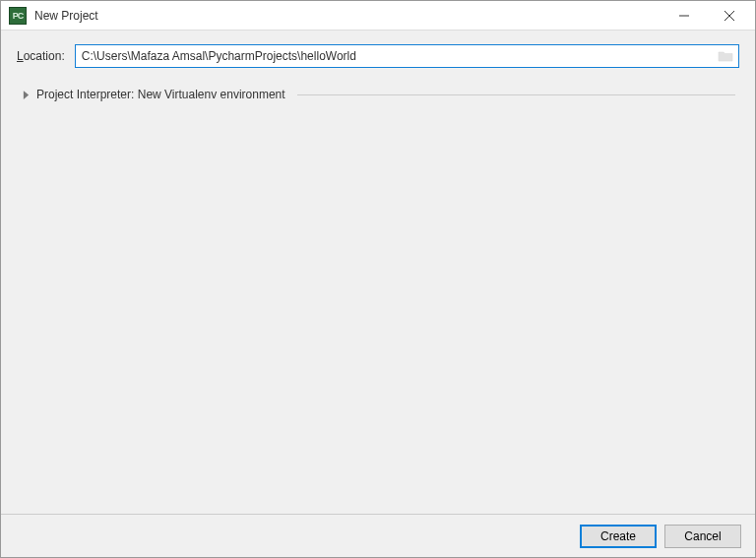 Image resolution: width=756 pixels, height=558 pixels. Describe the element at coordinates (516, 94) in the screenshot. I see `divider-line` at that location.